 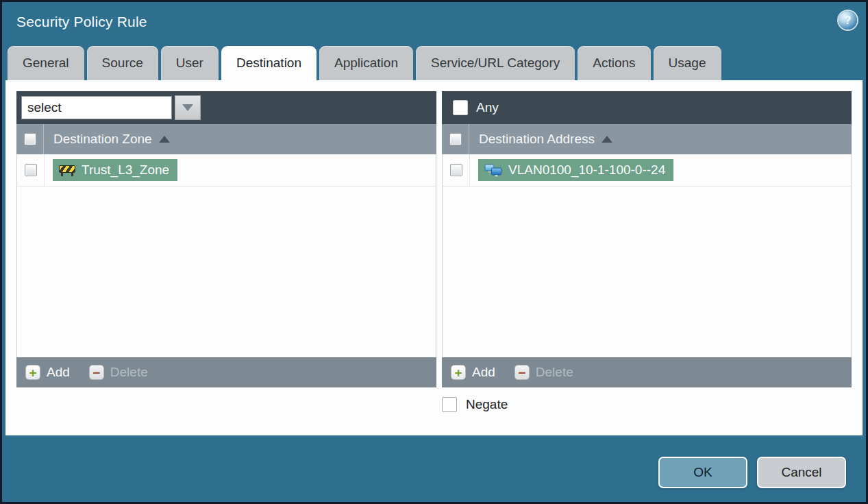 What do you see at coordinates (486, 405) in the screenshot?
I see `negate-label: Negate` at bounding box center [486, 405].